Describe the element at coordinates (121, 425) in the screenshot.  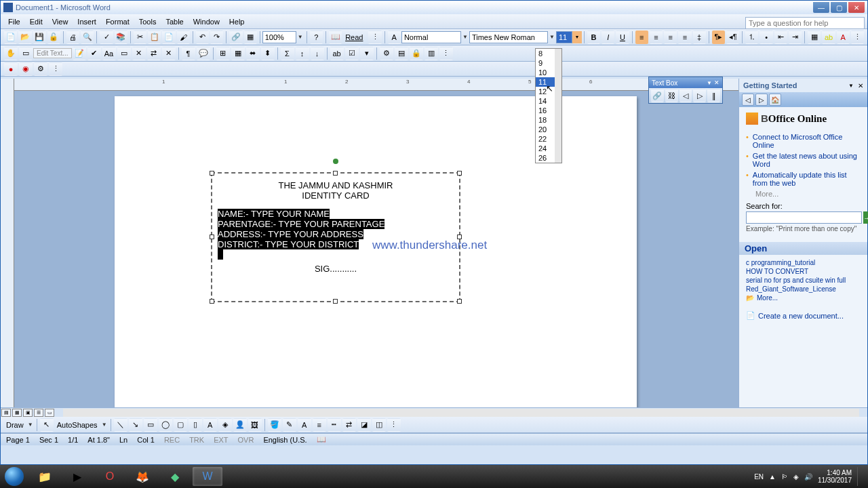
I see `line-button: ＼` at that location.